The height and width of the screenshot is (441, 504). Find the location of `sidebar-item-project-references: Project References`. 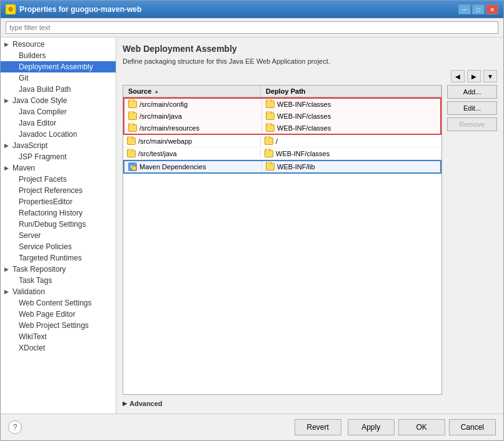

sidebar-item-project-references: Project References is located at coordinates (58, 191).